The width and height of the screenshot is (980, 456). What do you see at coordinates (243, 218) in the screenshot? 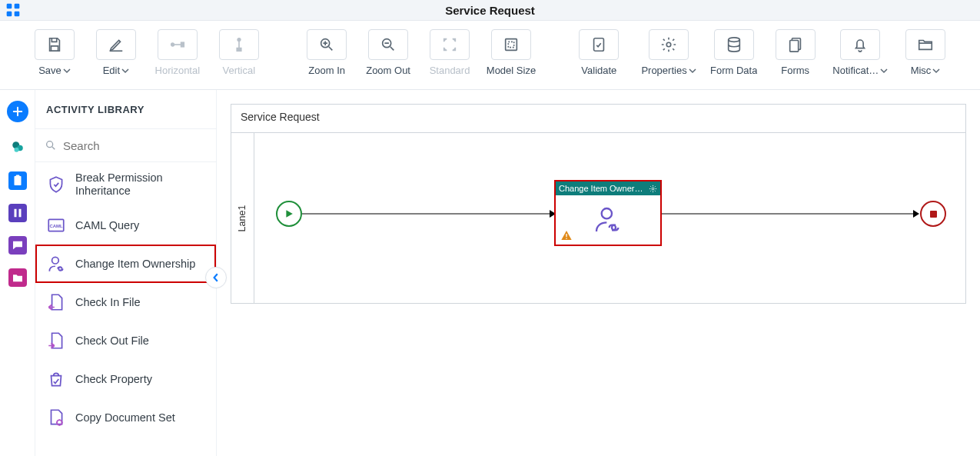
I see `lane-label: Lane1` at bounding box center [243, 218].